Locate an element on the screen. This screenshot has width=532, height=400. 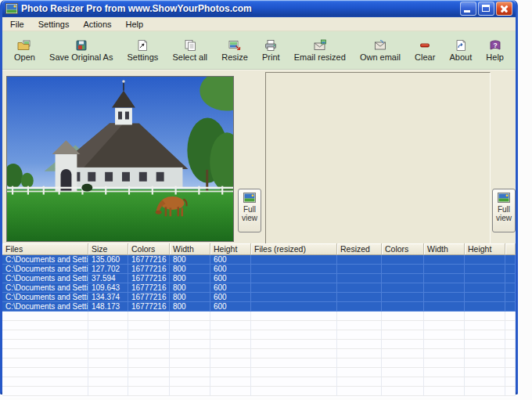
menu-item-help: Help is located at coordinates (135, 24).